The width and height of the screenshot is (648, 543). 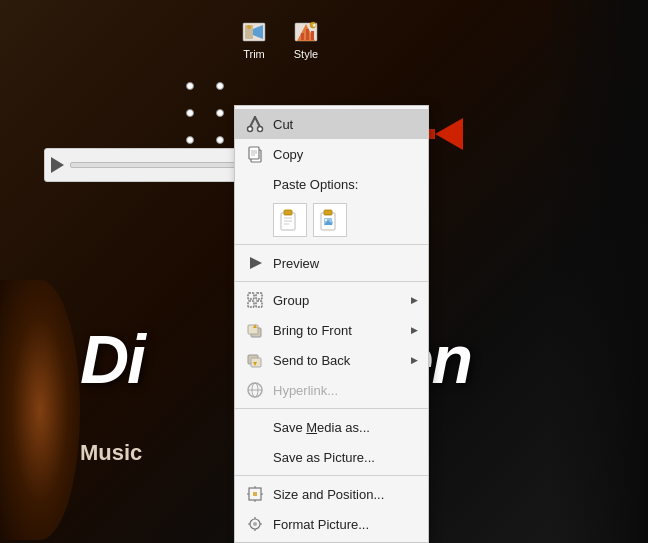 I want to click on hyperlink-label: Hyperlink..., so click(x=346, y=390).